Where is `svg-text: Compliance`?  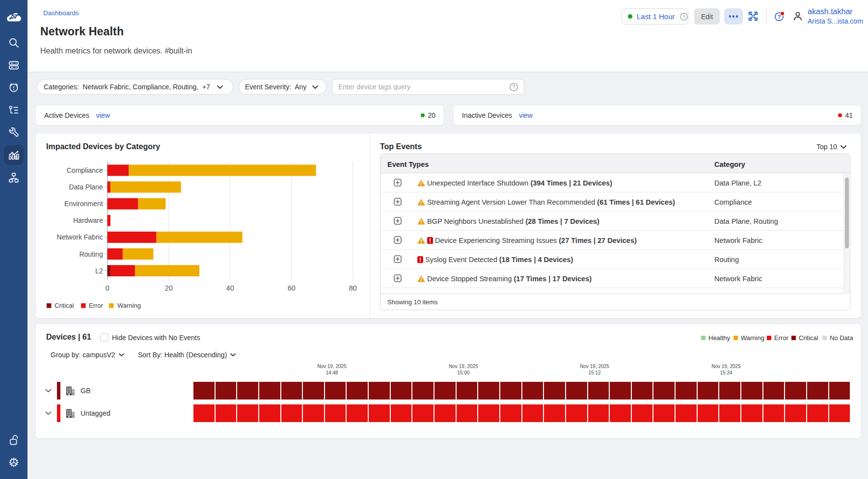
svg-text: Compliance is located at coordinates (85, 170).